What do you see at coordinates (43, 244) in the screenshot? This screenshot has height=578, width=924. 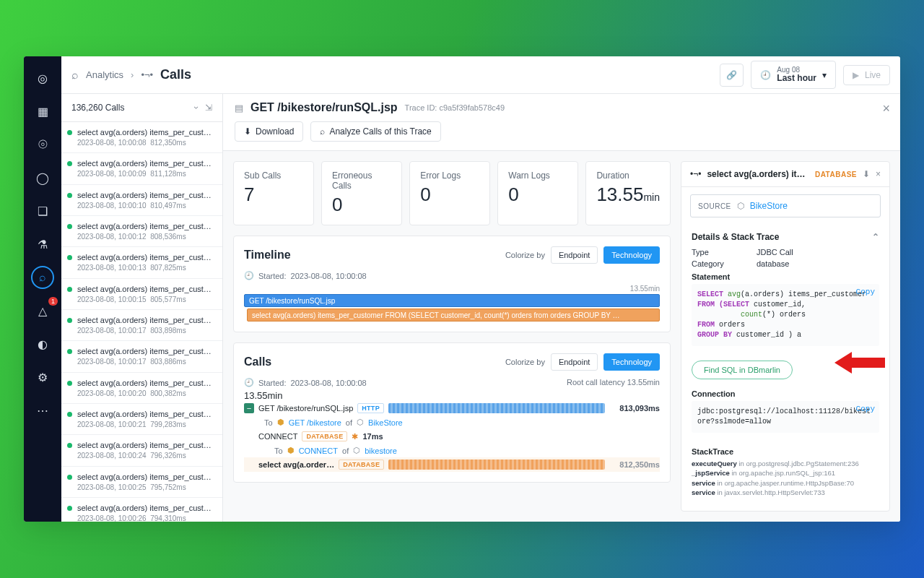 I see `nav-icon-flask: ⚗` at bounding box center [43, 244].